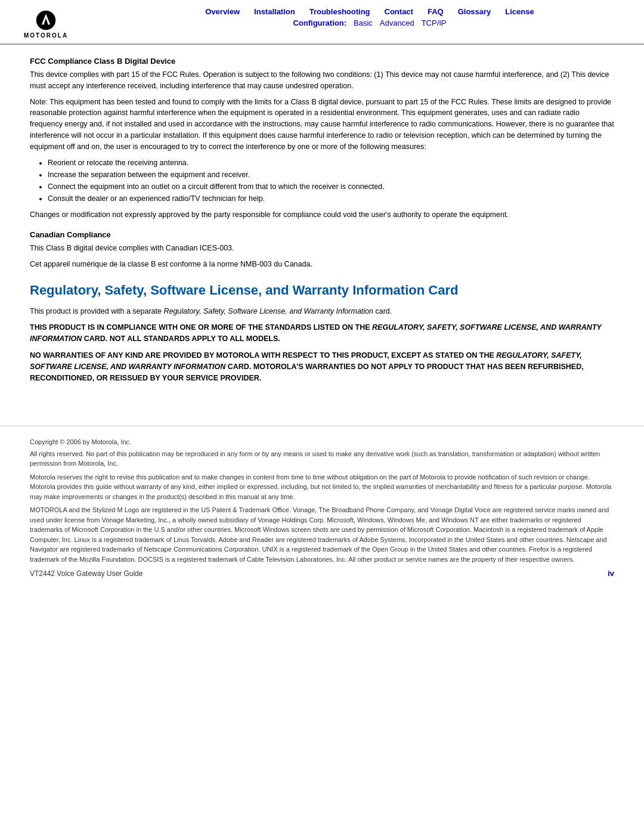 The width and height of the screenshot is (644, 833). What do you see at coordinates (519, 12) in the screenshot?
I see `nav-license: License` at bounding box center [519, 12].